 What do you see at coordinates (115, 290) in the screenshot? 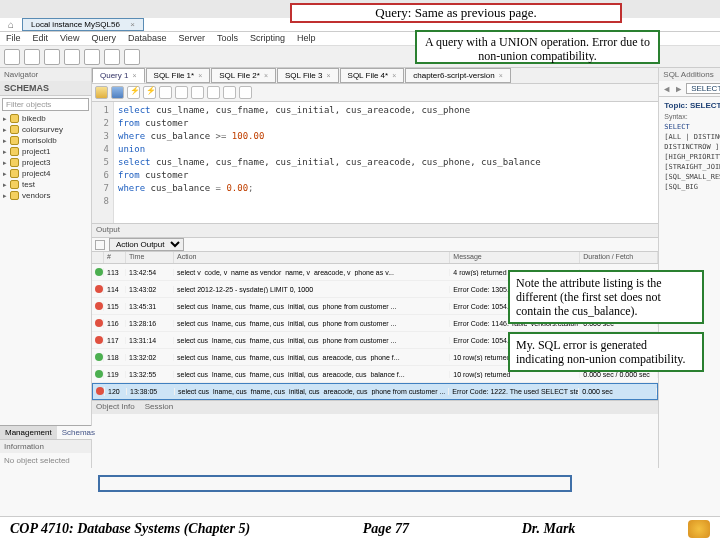
I see `row-number: 114` at bounding box center [115, 290].